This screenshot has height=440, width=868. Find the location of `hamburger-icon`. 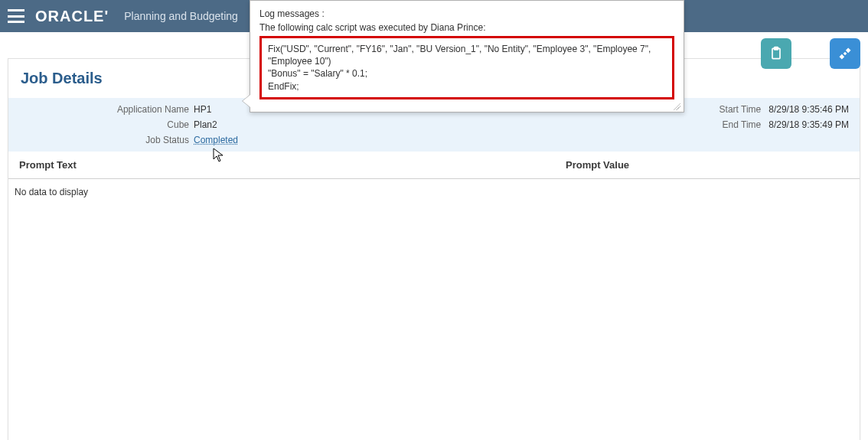

hamburger-icon is located at coordinates (16, 16).